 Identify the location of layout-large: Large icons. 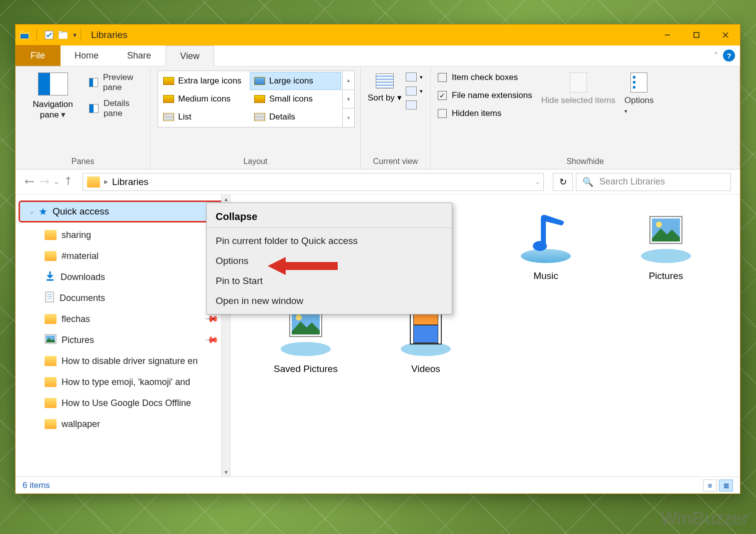
(295, 81).